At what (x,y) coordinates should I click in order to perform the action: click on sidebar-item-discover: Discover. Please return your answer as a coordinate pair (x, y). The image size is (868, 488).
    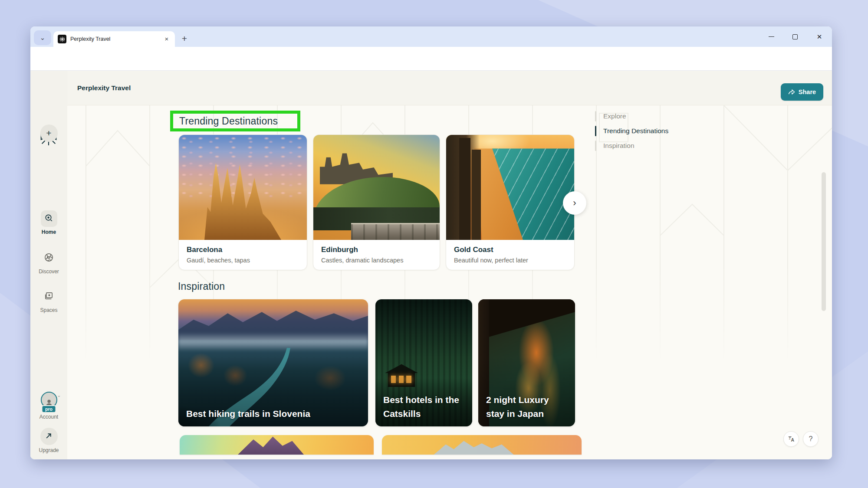
    Looking at the image, I should click on (49, 262).